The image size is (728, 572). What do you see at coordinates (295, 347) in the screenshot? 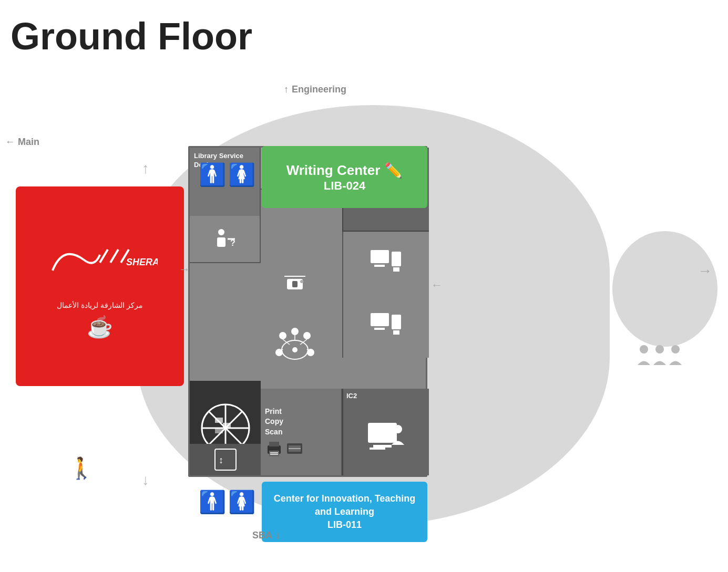
I see `group-seating-area` at bounding box center [295, 347].